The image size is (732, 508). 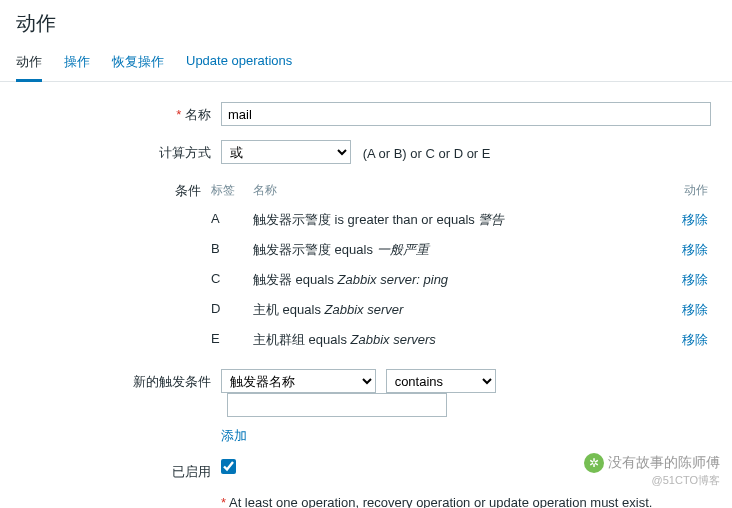 I want to click on table-row: E主机群组 equals Zabbix servers移除, so click(x=464, y=340).